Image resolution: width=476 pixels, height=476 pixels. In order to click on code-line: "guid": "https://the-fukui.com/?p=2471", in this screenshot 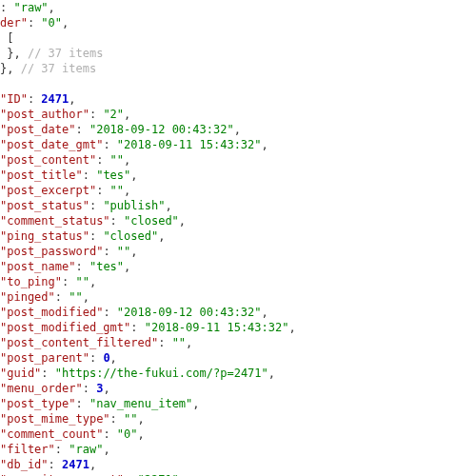, I will do `click(238, 373)`.